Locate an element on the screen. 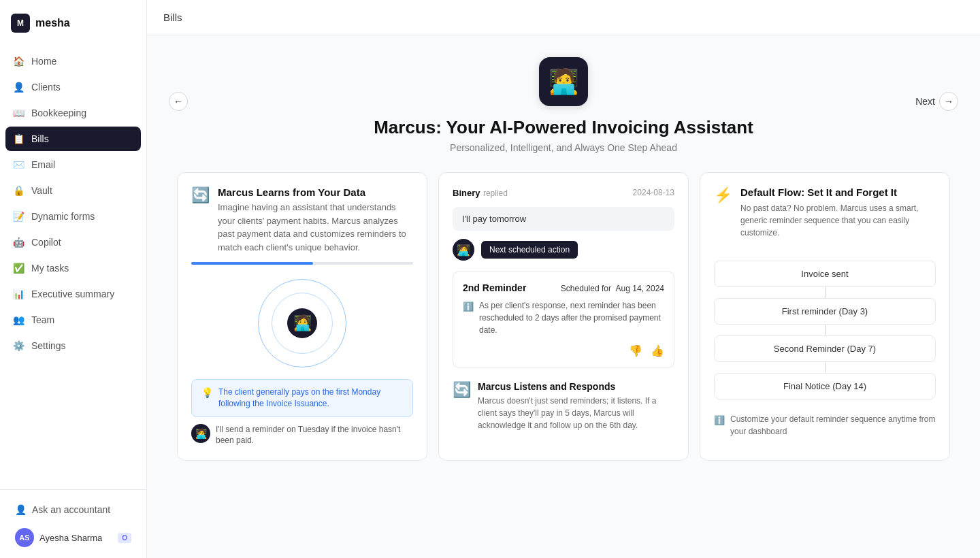 This screenshot has height=558, width=980. progress-bar-fill is located at coordinates (252, 263).